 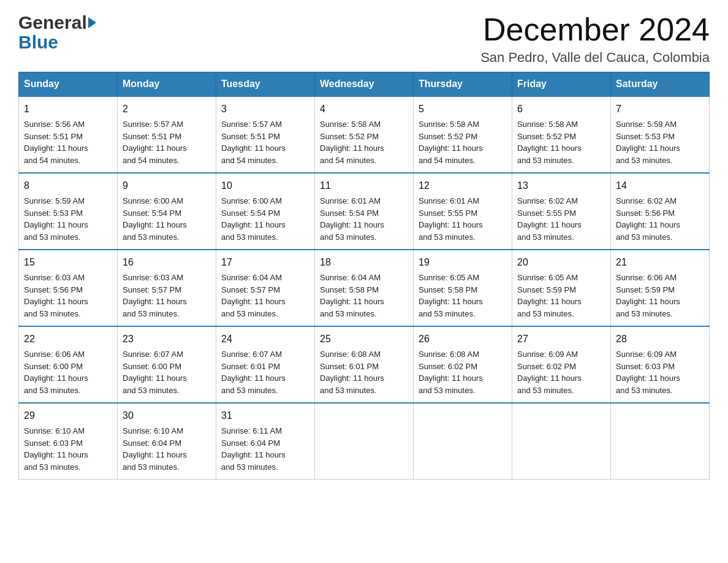 I want to click on day-number: 9, so click(x=167, y=186).